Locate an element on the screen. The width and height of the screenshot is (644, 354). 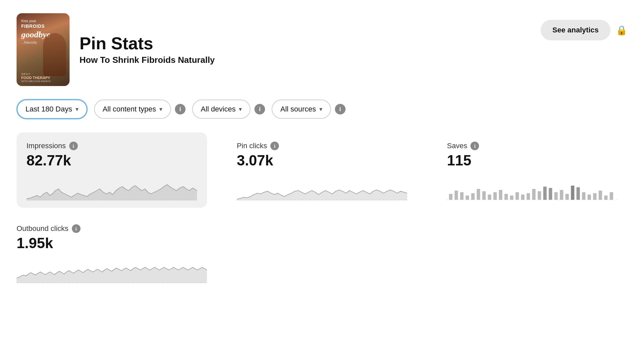
devices-info-icon: i is located at coordinates (260, 109).